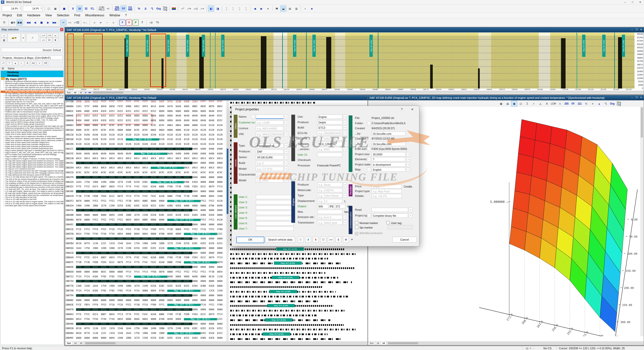 This screenshot has width=644, height=350. I want to click on view-matrix-icon: ▩, so click(64, 9).